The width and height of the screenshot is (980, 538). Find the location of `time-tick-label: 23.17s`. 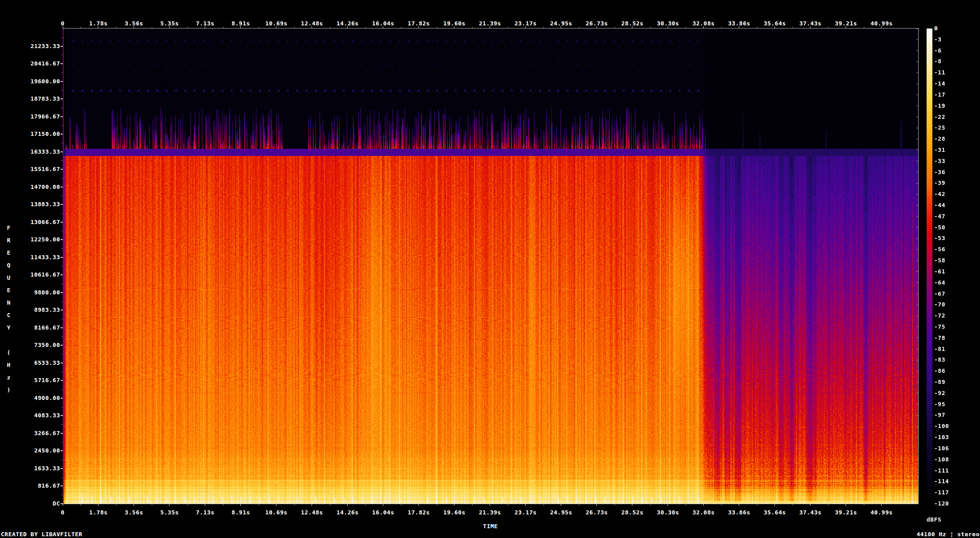

time-tick-label: 23.17s is located at coordinates (526, 513).